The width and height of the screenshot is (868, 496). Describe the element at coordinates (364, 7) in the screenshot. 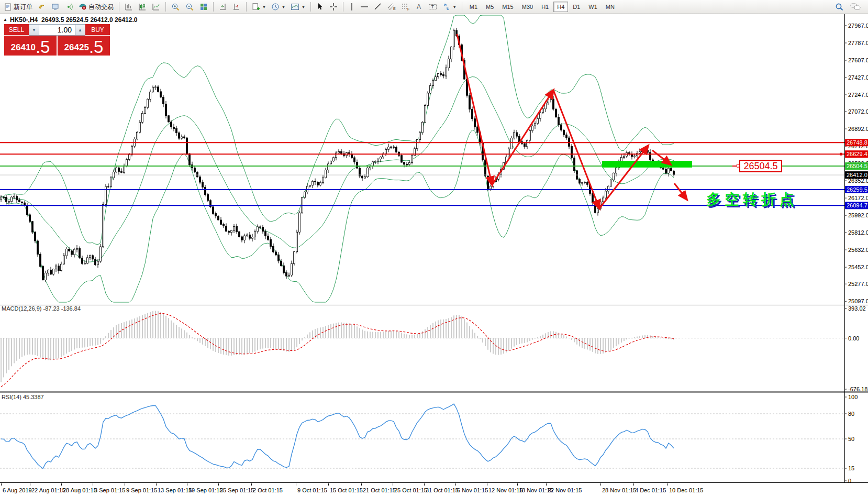

I see `horizontal-line-button` at that location.